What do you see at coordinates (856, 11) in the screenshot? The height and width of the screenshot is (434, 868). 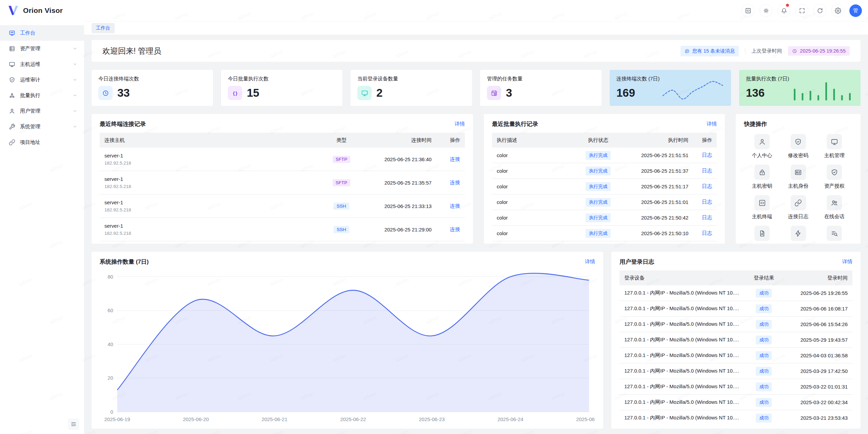 I see `avatar: 管` at bounding box center [856, 11].